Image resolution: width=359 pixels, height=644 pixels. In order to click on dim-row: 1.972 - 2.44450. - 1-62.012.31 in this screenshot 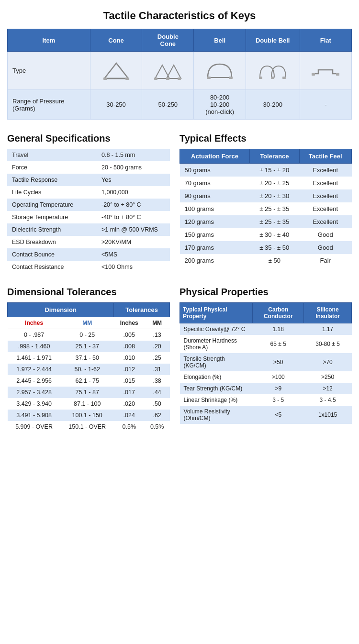, I will do `click(89, 369)`.